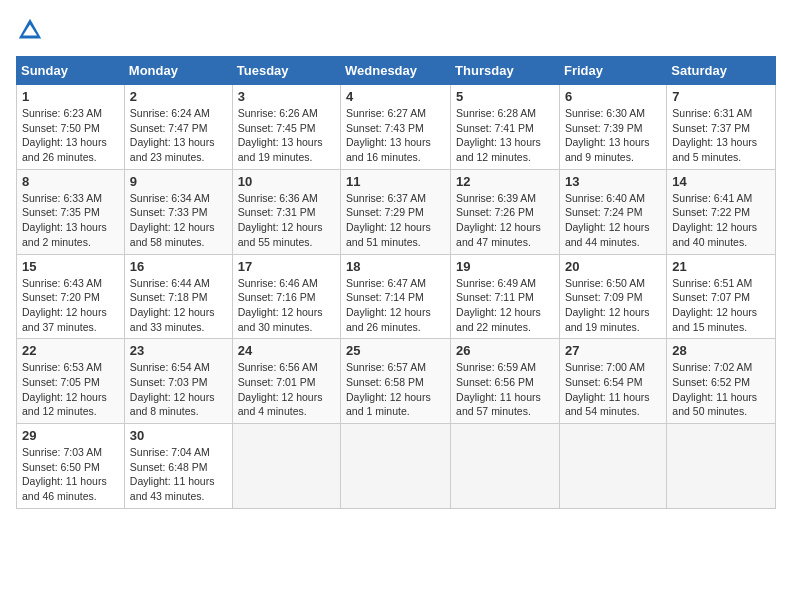 This screenshot has height=612, width=792. I want to click on day-number: 6, so click(613, 96).